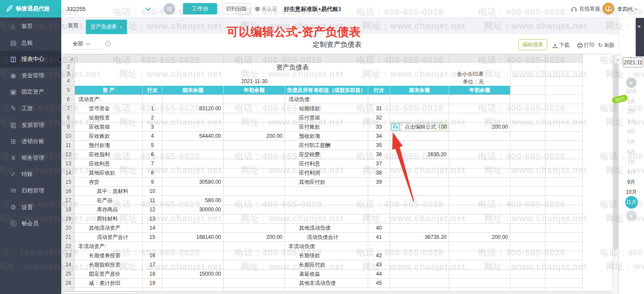  What do you see at coordinates (564, 228) in the screenshot?
I see `cell-J20` at bounding box center [564, 228].